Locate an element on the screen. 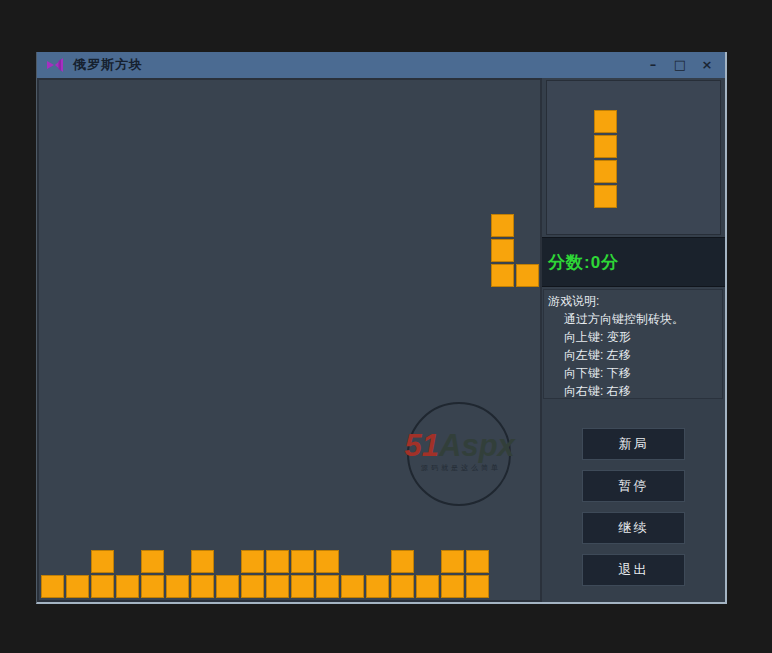  resume-button: 继续 is located at coordinates (634, 528).